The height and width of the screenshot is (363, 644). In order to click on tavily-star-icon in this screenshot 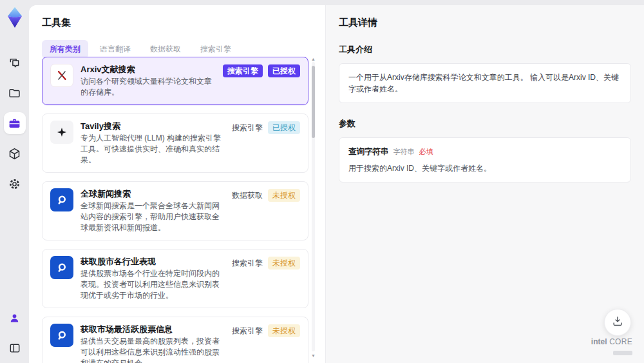, I will do `click(62, 132)`.